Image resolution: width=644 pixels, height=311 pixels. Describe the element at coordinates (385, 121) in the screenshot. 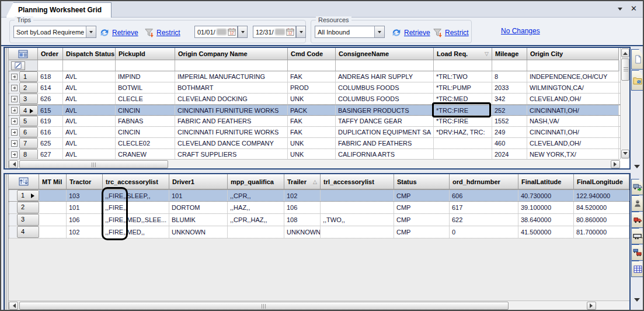

I see `cell-consignee: TAFFY DANCE GEAR` at that location.